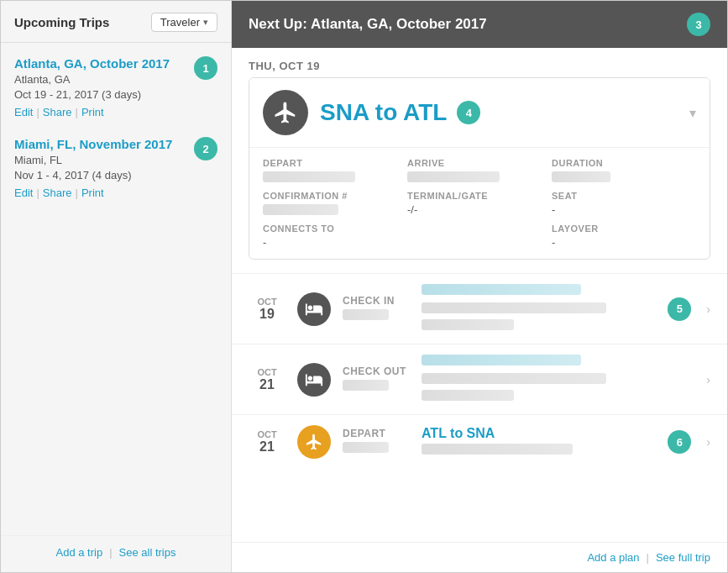  I want to click on checkout-label: CHECK OUT, so click(376, 371).